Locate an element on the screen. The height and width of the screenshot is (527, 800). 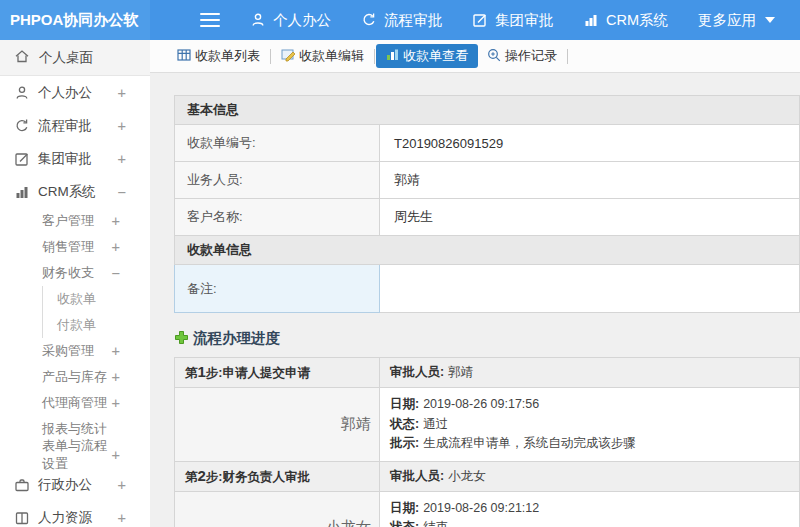
table-row: 客户名称: 周先生 is located at coordinates (488, 218).